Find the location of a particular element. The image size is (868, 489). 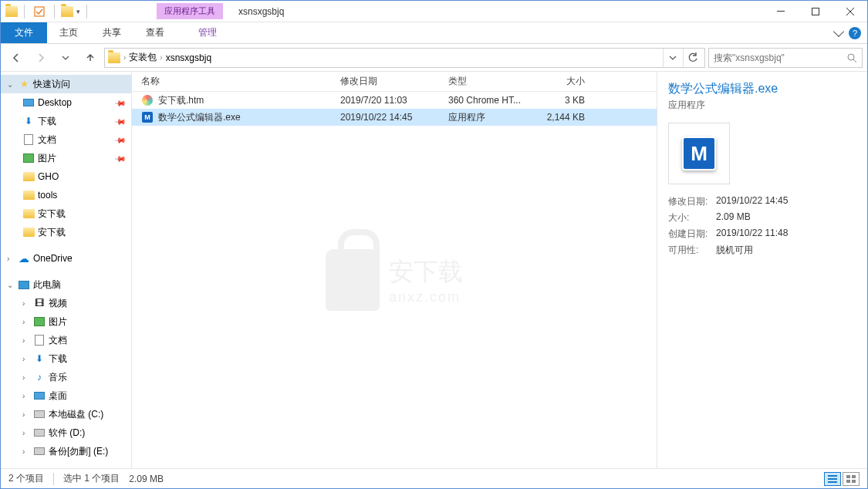

share-tab: 共享 is located at coordinates (112, 32).